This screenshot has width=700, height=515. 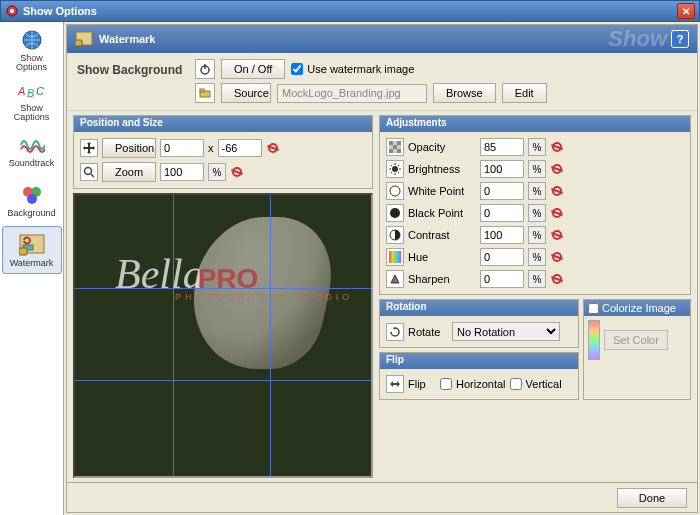 I want to click on close-button: ✕, so click(x=686, y=11).